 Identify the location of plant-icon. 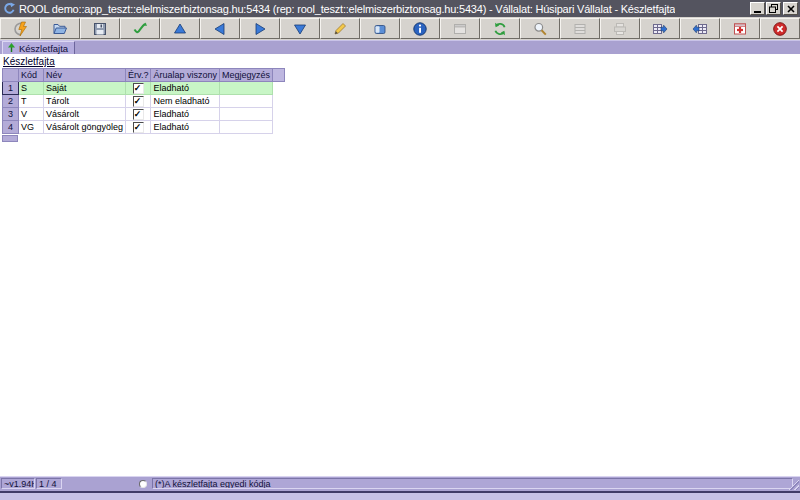
(12, 48).